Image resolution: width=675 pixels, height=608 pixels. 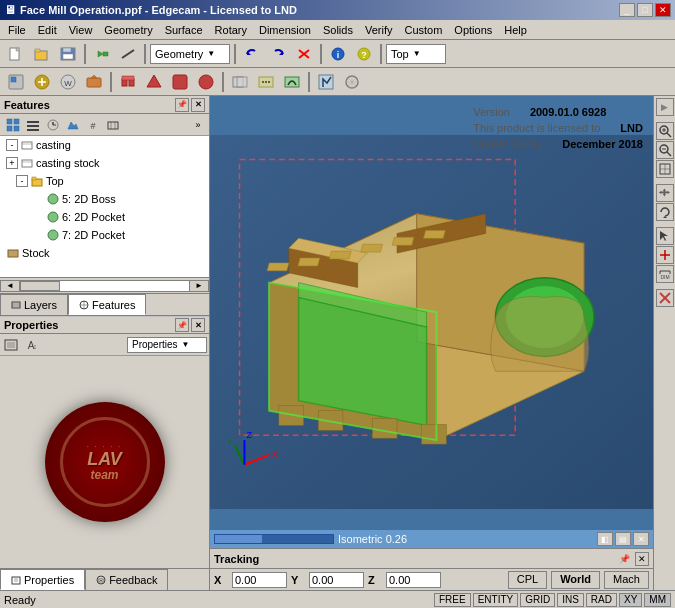 What do you see at coordinates (260, 580) in the screenshot?
I see `x-input` at bounding box center [260, 580].